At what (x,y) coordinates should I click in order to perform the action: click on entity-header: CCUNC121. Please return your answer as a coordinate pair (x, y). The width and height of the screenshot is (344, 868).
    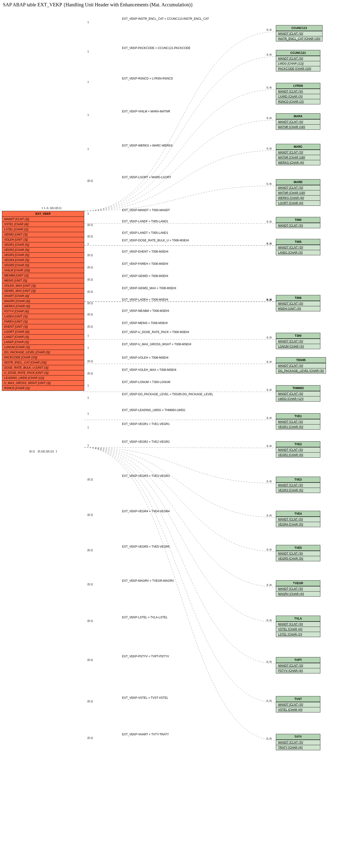
    Looking at the image, I should click on (298, 53).